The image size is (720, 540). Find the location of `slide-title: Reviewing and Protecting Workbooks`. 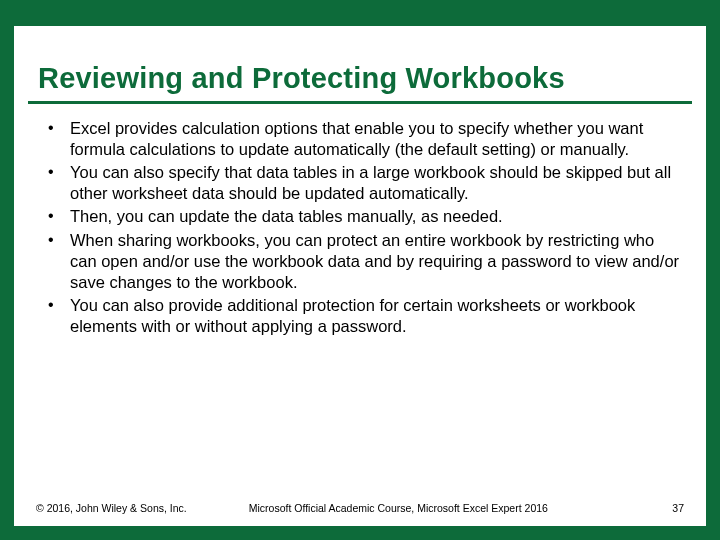

slide-title: Reviewing and Protecting Workbooks is located at coordinates (360, 64).